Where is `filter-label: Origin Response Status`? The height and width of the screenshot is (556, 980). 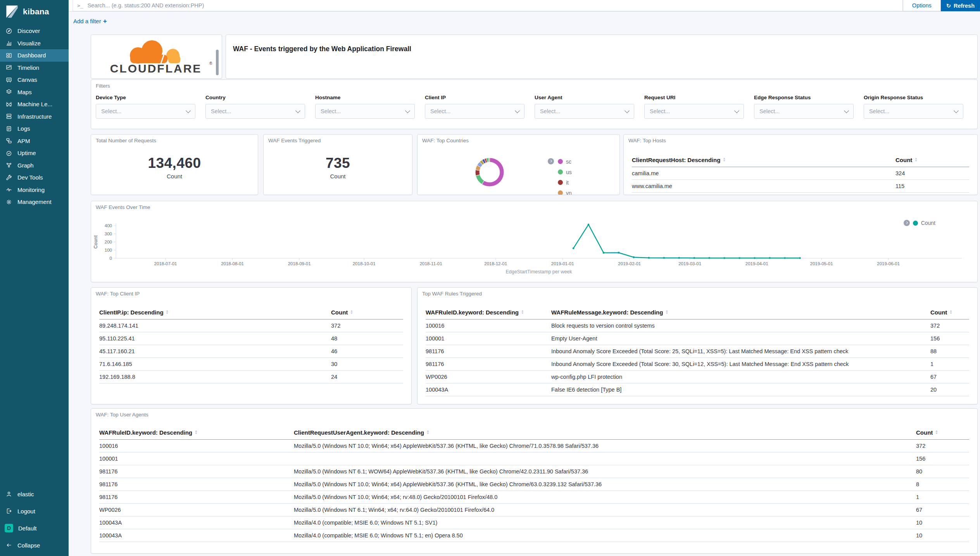 filter-label: Origin Response Status is located at coordinates (913, 98).